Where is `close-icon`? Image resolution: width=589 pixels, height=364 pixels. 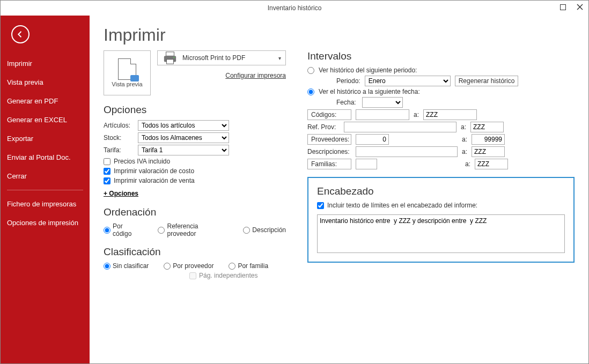
close-icon is located at coordinates (580, 7).